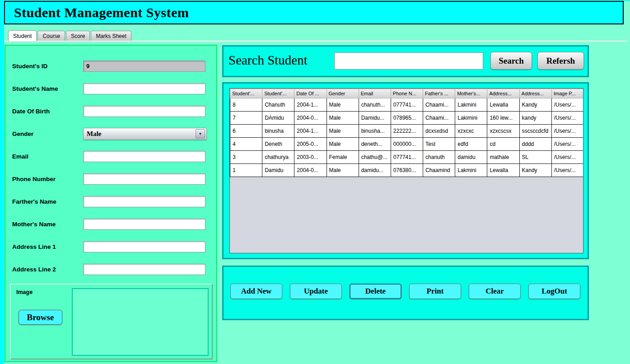  Describe the element at coordinates (247, 105) in the screenshot. I see `table-cell: 8` at that location.